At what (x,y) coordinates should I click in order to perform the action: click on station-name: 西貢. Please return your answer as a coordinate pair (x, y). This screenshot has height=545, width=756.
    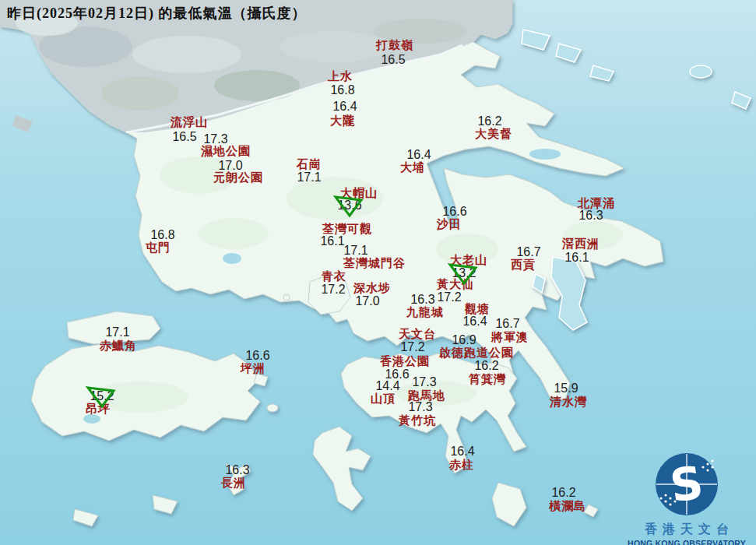
    Looking at the image, I should click on (523, 265).